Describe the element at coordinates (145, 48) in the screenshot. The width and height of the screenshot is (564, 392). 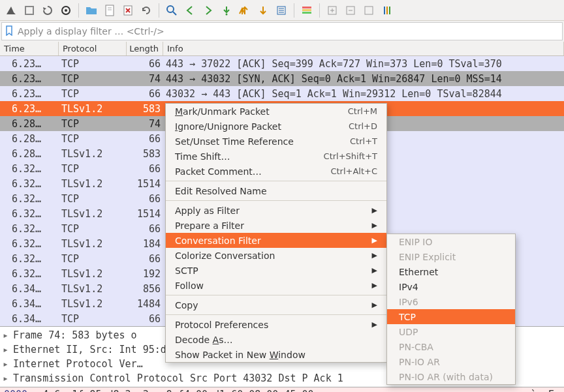
I see `column-header-length: Length` at that location.